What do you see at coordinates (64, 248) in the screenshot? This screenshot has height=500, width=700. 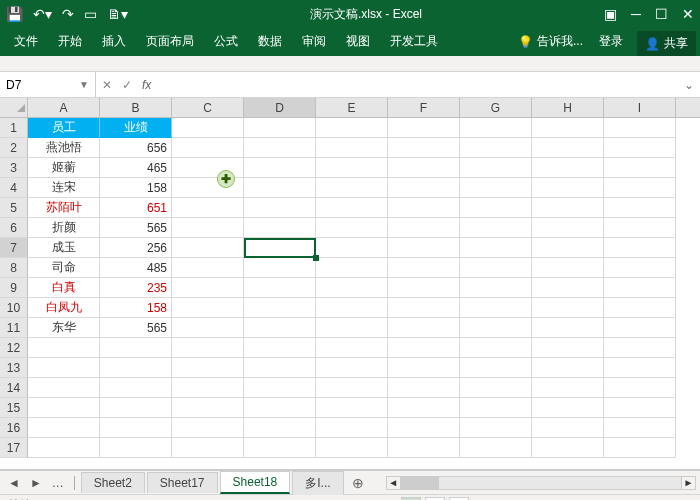 I see `cell: 成玉` at bounding box center [64, 248].